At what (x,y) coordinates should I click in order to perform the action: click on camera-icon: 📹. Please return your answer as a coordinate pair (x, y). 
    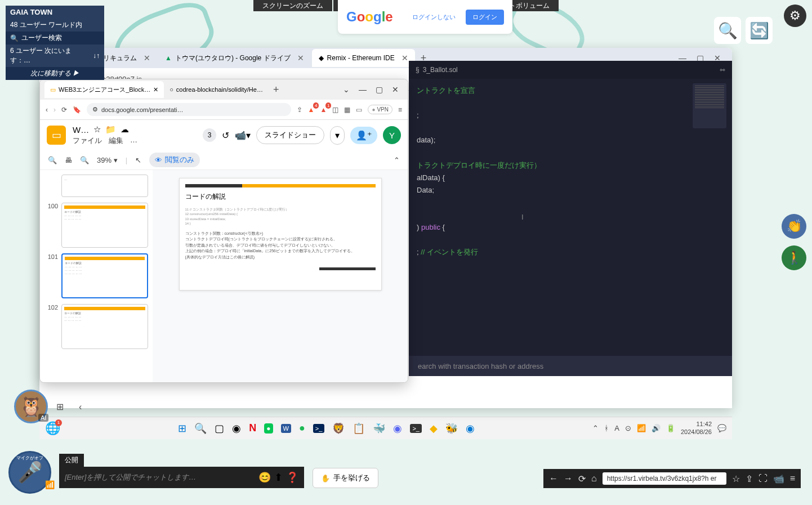
    Looking at the image, I should click on (779, 479).